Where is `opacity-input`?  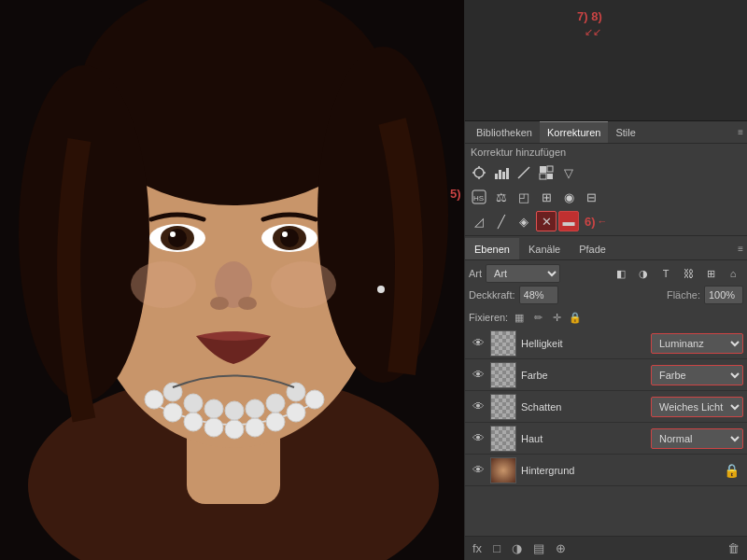 opacity-input is located at coordinates (539, 295).